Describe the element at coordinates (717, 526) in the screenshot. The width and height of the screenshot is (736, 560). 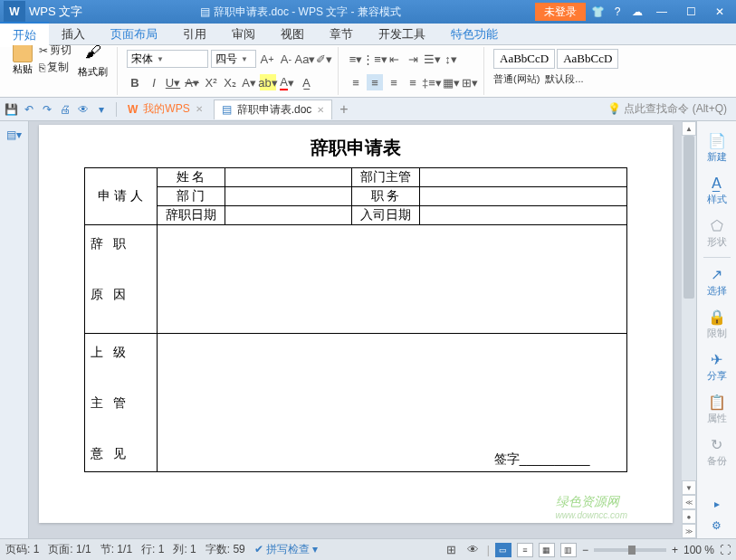
I see `rp-settings-icon: ⚙` at that location.